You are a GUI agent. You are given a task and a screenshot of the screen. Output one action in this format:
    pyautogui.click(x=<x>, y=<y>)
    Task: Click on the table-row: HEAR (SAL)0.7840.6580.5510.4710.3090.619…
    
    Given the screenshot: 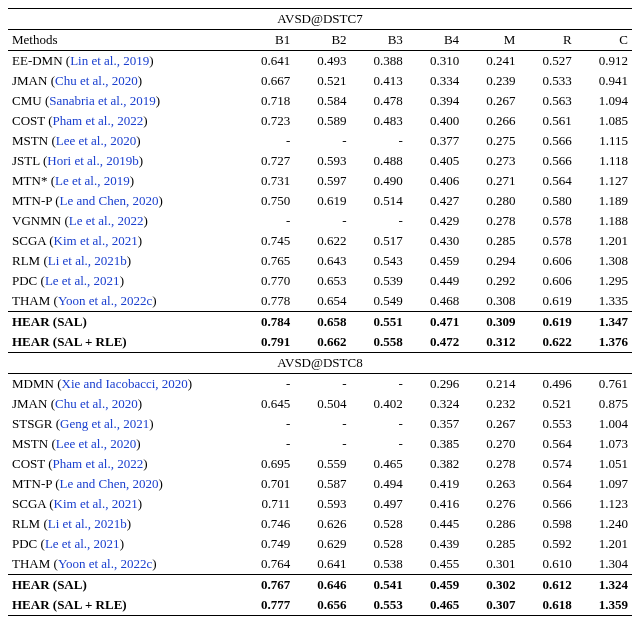 What is the action you would take?
    pyautogui.click(x=320, y=322)
    